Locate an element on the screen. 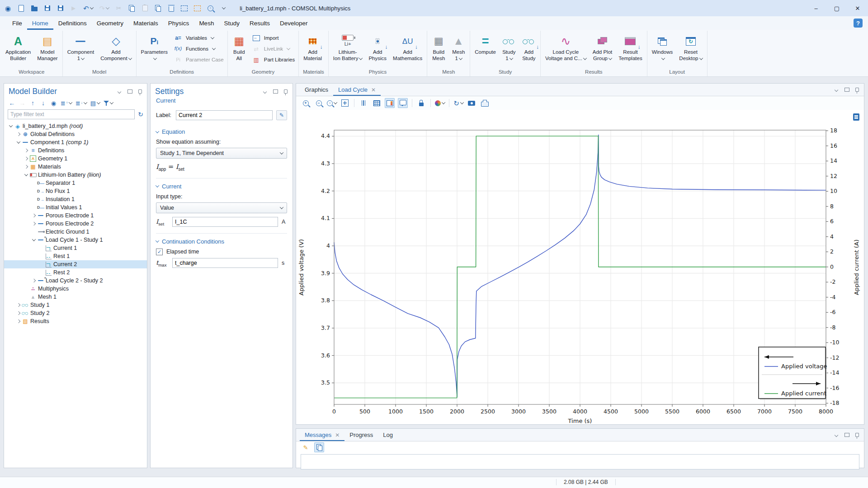 The height and width of the screenshot is (488, 868). tab-progress: Progress is located at coordinates (361, 435).